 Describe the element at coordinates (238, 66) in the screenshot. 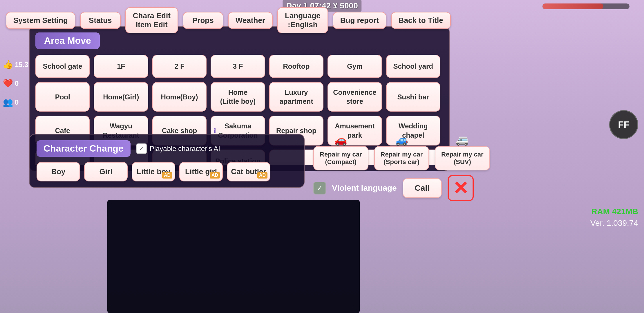

I see `area-3f: 3 F` at that location.